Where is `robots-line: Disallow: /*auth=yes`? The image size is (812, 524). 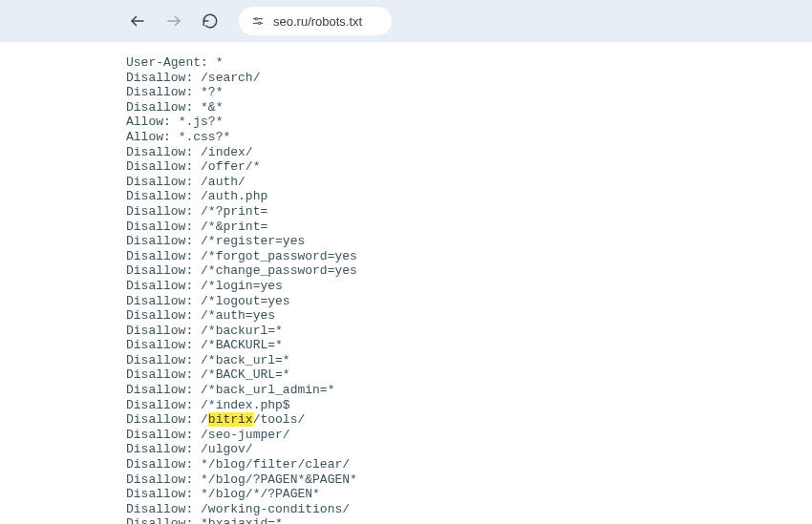
robots-line: Disallow: /*auth=yes is located at coordinates (469, 316).